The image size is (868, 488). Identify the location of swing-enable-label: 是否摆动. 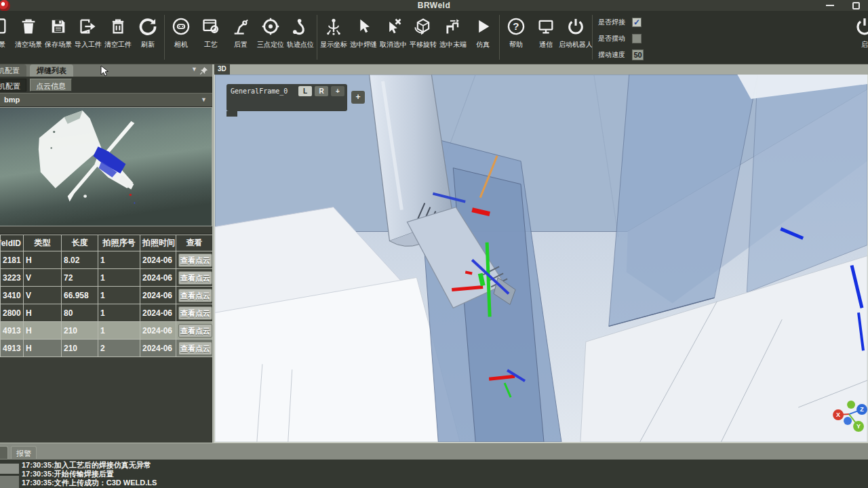
(614, 39).